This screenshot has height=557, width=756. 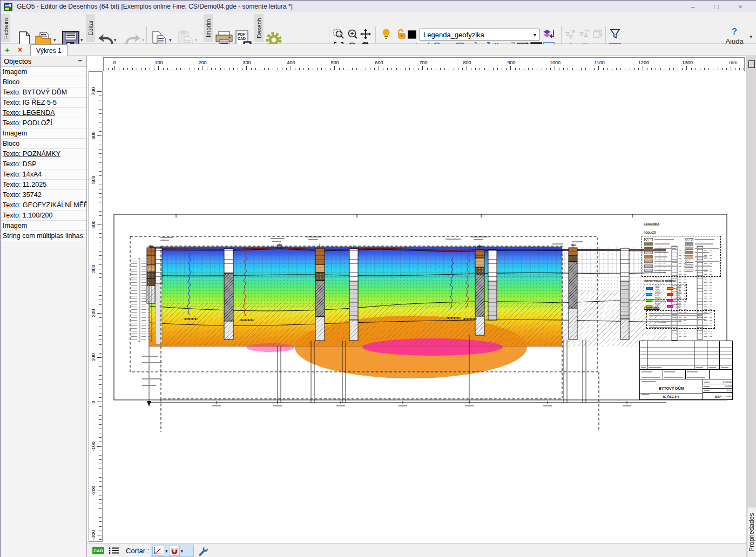 What do you see at coordinates (548, 34) in the screenshot?
I see `move-to-layer-button` at bounding box center [548, 34].